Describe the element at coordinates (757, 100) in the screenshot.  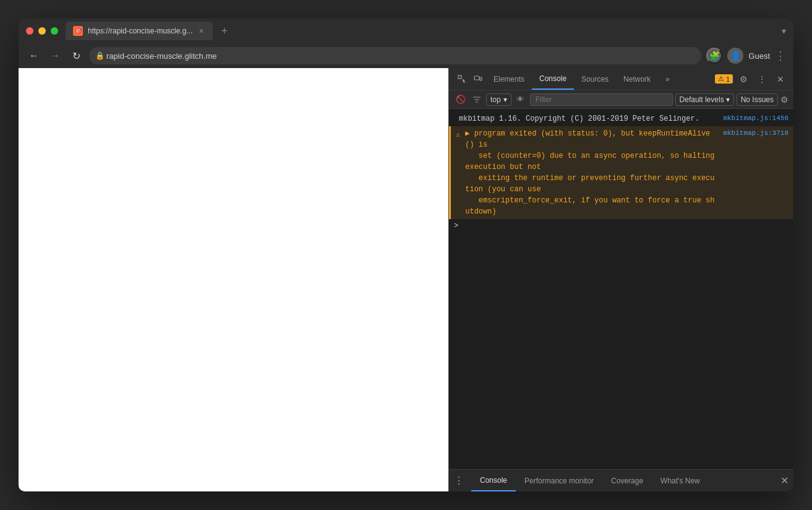
I see `no-issues-label: No Issues` at that location.